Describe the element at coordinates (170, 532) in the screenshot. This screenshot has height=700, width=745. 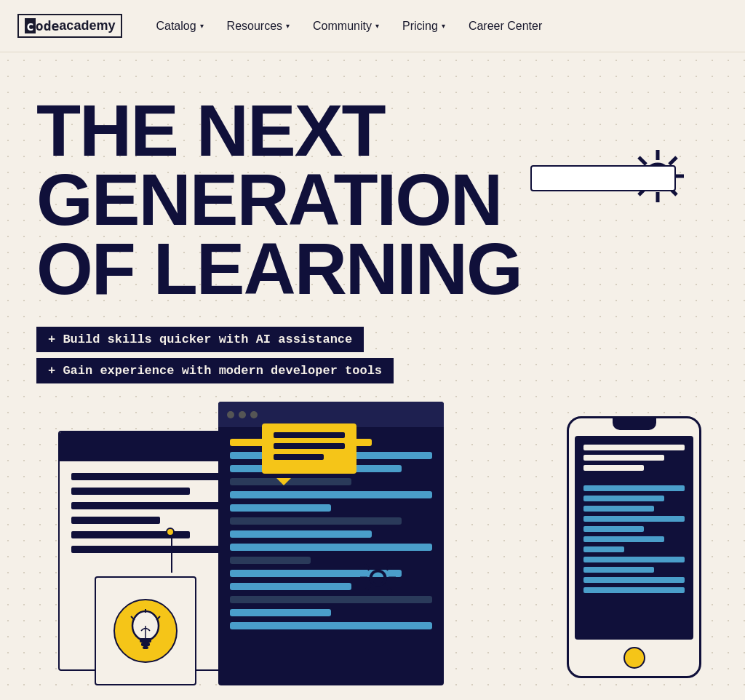
I see `connector-dot` at that location.